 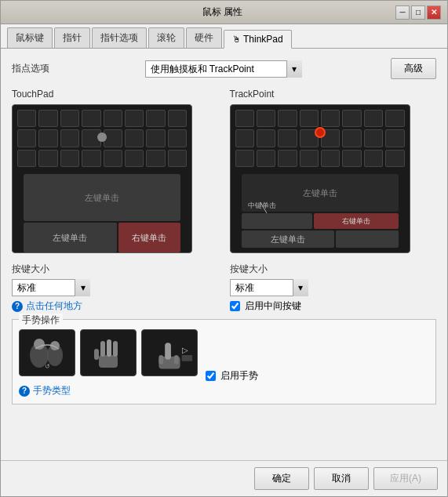 What do you see at coordinates (47, 353) in the screenshot?
I see `pinch-gesture-icon: ↺` at bounding box center [47, 353].